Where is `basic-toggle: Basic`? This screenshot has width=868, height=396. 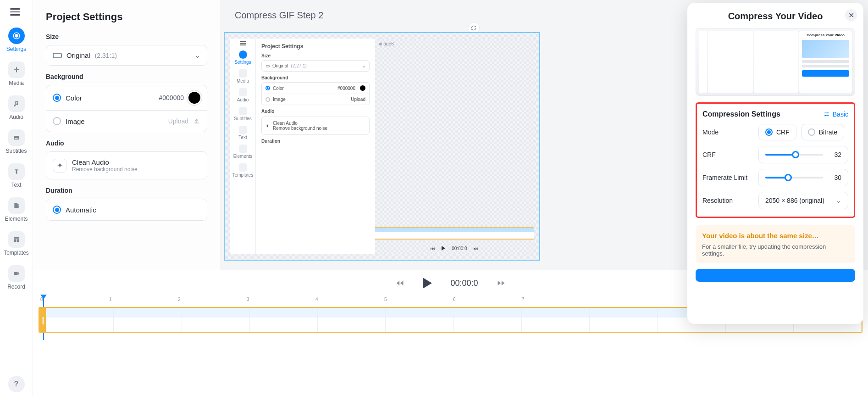 basic-toggle: Basic is located at coordinates (836, 114).